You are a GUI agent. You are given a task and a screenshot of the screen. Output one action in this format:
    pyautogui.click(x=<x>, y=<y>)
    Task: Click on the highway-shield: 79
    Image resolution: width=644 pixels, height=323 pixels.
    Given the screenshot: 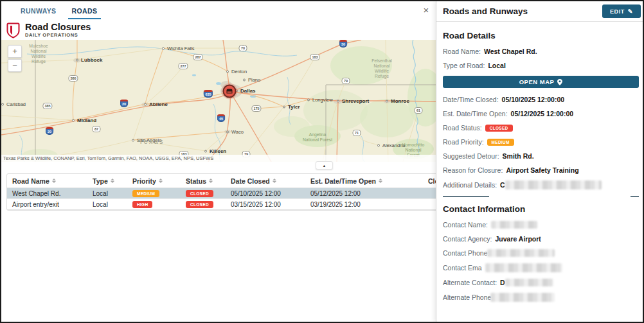 What is the action you would take?
    pyautogui.click(x=346, y=81)
    